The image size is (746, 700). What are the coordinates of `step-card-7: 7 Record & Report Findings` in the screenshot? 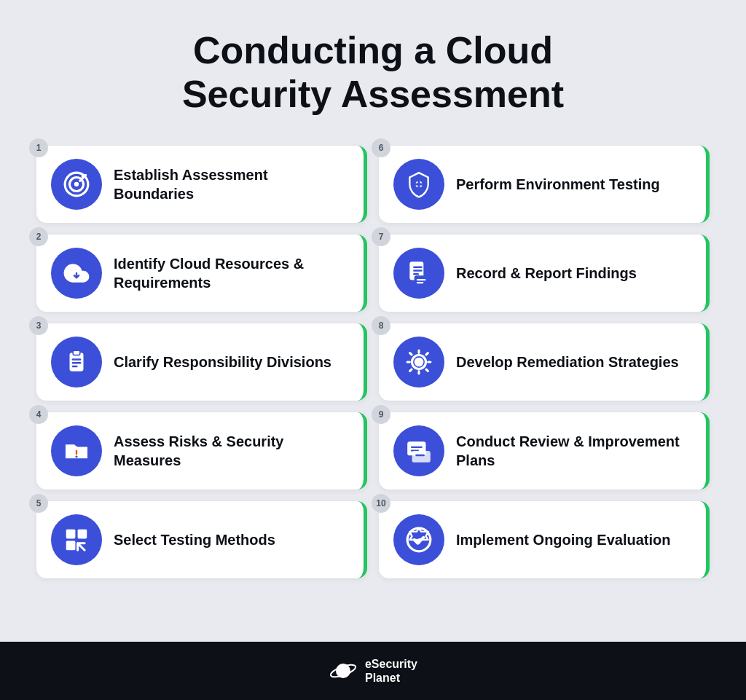 It's located at (544, 273).